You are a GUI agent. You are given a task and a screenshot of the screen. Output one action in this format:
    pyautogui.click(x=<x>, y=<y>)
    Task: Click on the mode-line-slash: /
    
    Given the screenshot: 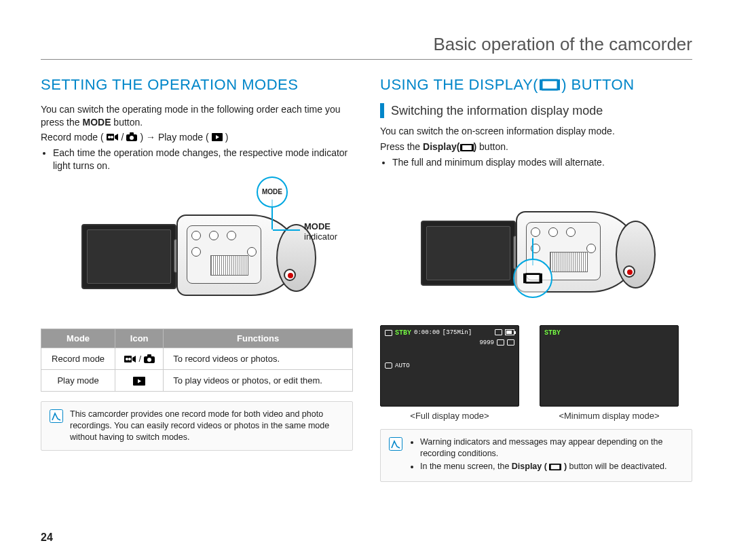 What is the action you would take?
    pyautogui.click(x=123, y=137)
    